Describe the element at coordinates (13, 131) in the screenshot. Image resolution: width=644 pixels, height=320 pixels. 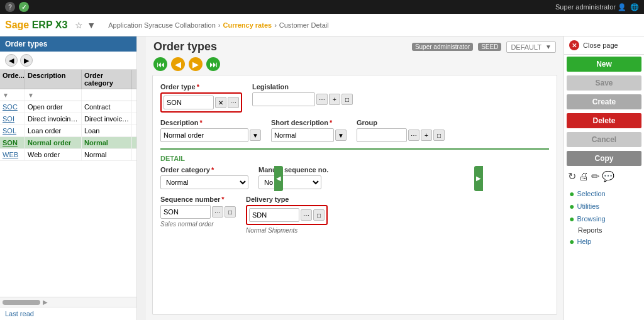
I see `row-code: SOL` at that location.